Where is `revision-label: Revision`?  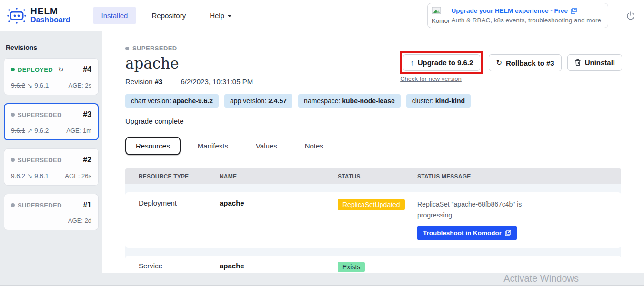 revision-label: Revision is located at coordinates (139, 82).